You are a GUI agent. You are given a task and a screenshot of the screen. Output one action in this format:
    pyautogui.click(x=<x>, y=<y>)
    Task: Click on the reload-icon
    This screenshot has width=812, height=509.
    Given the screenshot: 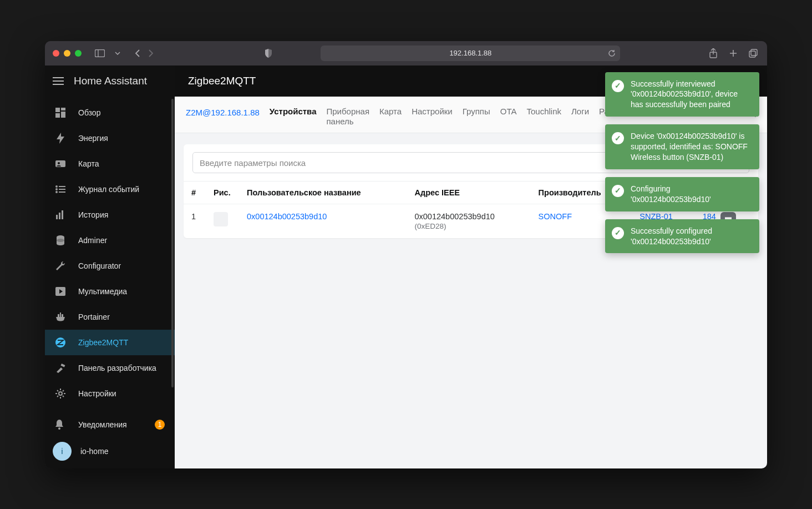 What is the action you would take?
    pyautogui.click(x=612, y=53)
    